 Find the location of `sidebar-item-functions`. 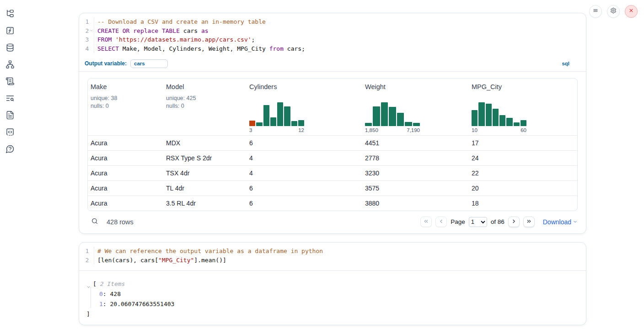

sidebar-item-functions is located at coordinates (10, 32).